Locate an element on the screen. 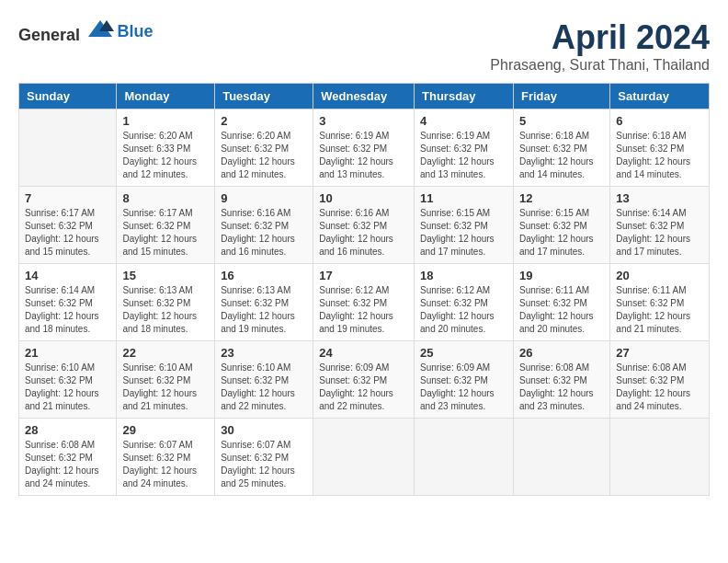  day-number: 28 is located at coordinates (68, 431).